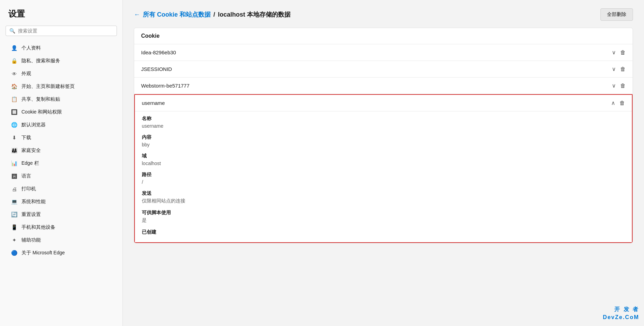  What do you see at coordinates (31, 215) in the screenshot?
I see `nav-label-reset: 重置设置` at bounding box center [31, 215].